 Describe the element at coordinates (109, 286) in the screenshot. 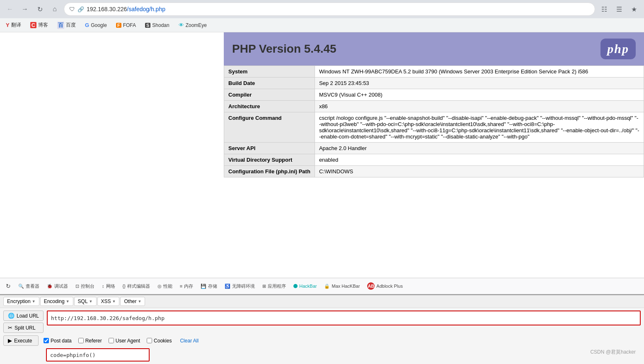

I see `tab-network: ↕ 网络` at that location.